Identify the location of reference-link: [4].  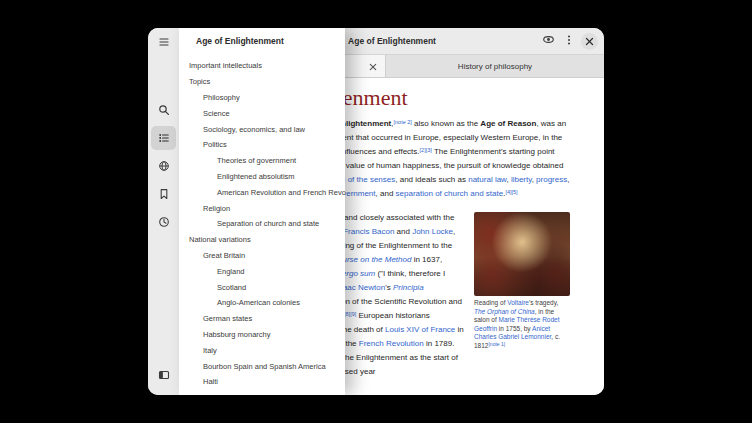
(508, 192).